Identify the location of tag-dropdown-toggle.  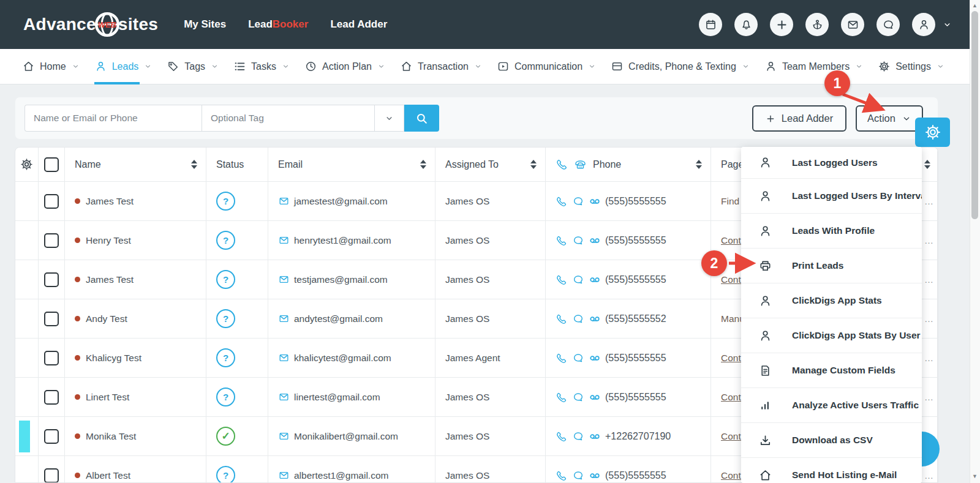
(390, 118).